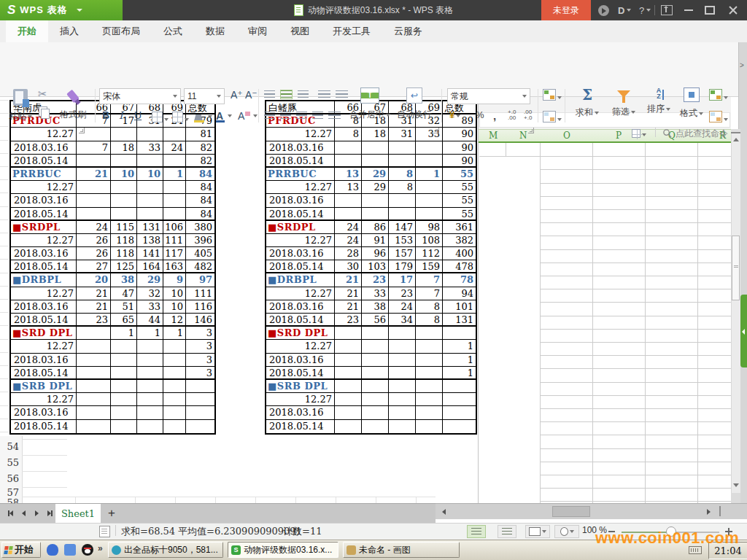  Describe the element at coordinates (70, 550) in the screenshot. I see `quicklaunch-browser-icon` at that location.